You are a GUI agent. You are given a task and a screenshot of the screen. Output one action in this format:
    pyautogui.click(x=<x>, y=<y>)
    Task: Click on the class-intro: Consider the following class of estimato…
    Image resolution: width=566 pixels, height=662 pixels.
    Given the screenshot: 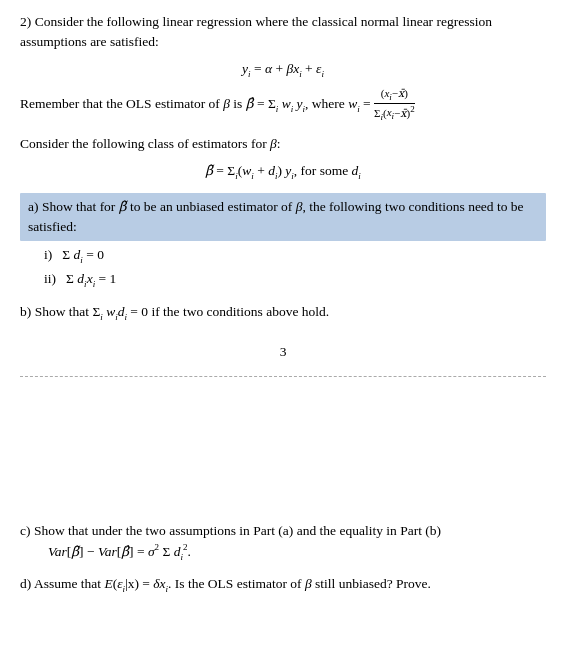 What is the action you would take?
    pyautogui.click(x=283, y=144)
    